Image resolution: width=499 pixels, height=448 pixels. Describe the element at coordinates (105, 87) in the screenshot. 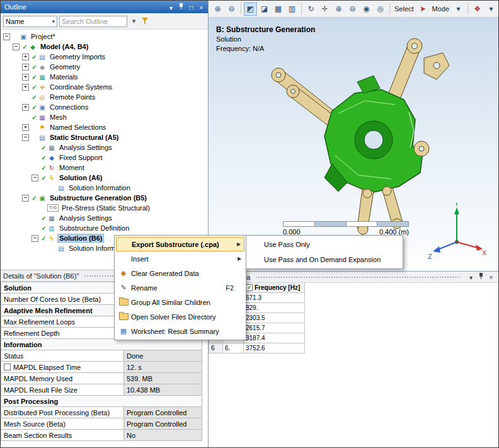

I see `tree-item: +✓✛Coordinate Systems` at that location.